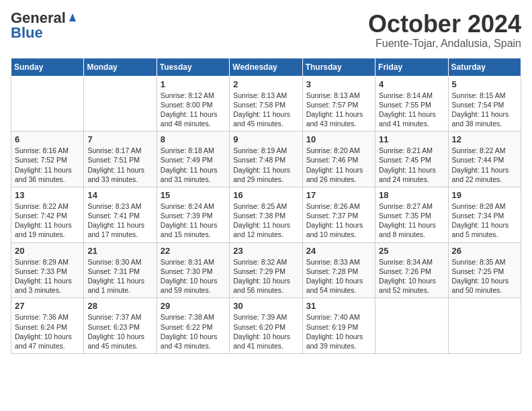  I want to click on calendar-cell: 26Sunrise: 8:35 AM Sunset: 7:25 PM Dayli…, so click(484, 270).